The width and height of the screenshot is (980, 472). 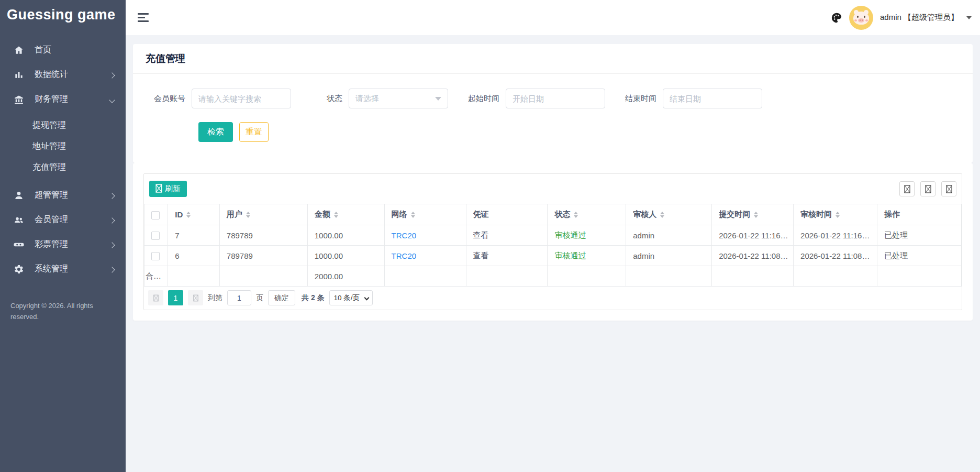 What do you see at coordinates (901, 18) in the screenshot?
I see `topbar-right: admin 【超级管理员】` at bounding box center [901, 18].